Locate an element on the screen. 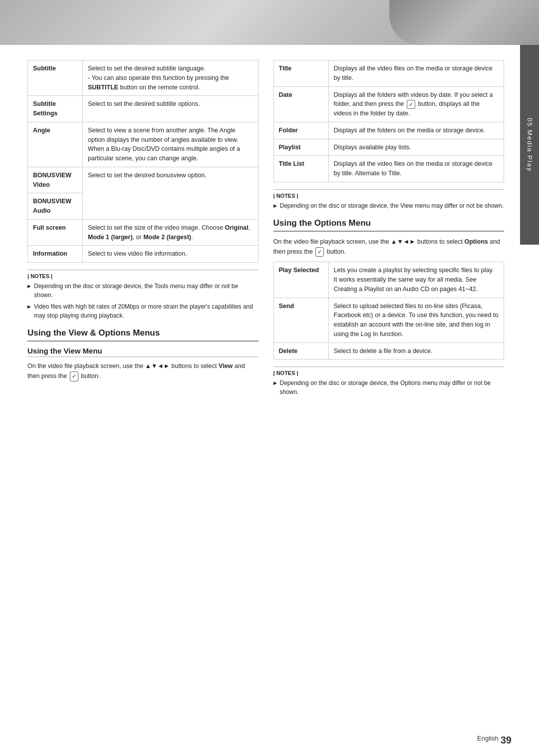  subtitle-header: Subtitle is located at coordinates (55, 78).